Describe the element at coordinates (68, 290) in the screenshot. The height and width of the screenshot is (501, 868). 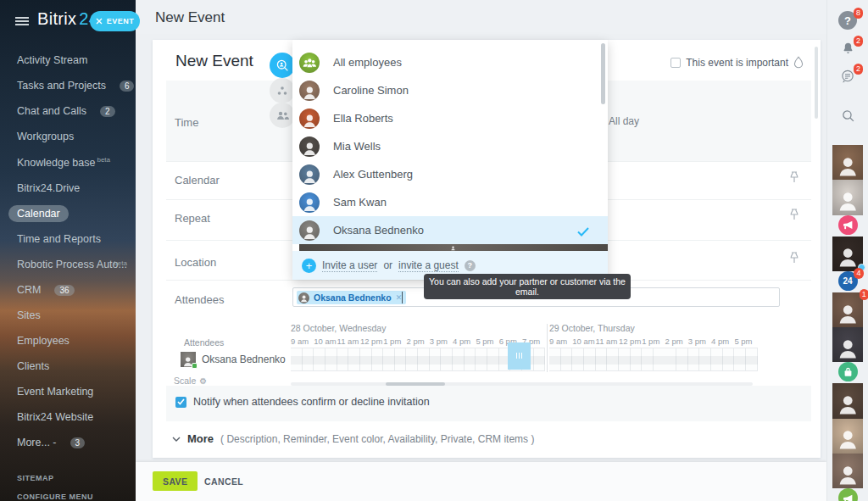
I see `sidebar-item-crm: CRM36` at that location.